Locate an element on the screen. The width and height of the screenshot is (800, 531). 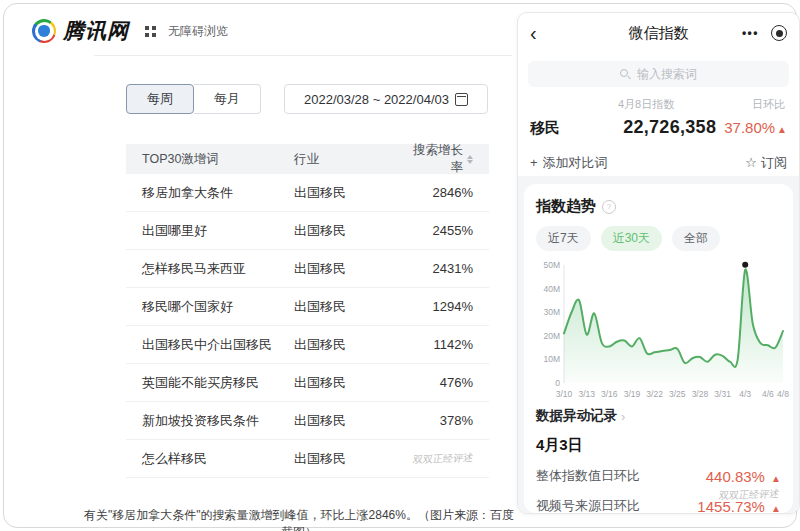
anomaly-title: 数据异动记录 is located at coordinates (576, 416).